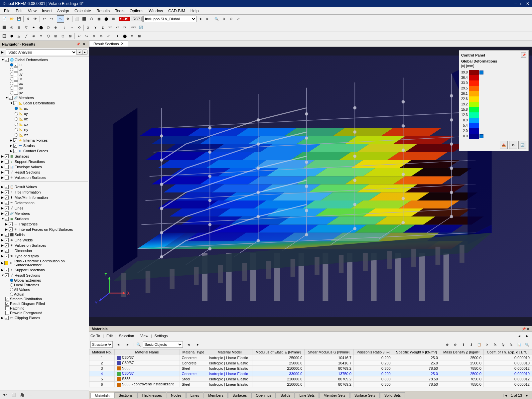  What do you see at coordinates (45, 130) in the screenshot?
I see `nav-ld-phiy: 📐 φy` at bounding box center [45, 130].